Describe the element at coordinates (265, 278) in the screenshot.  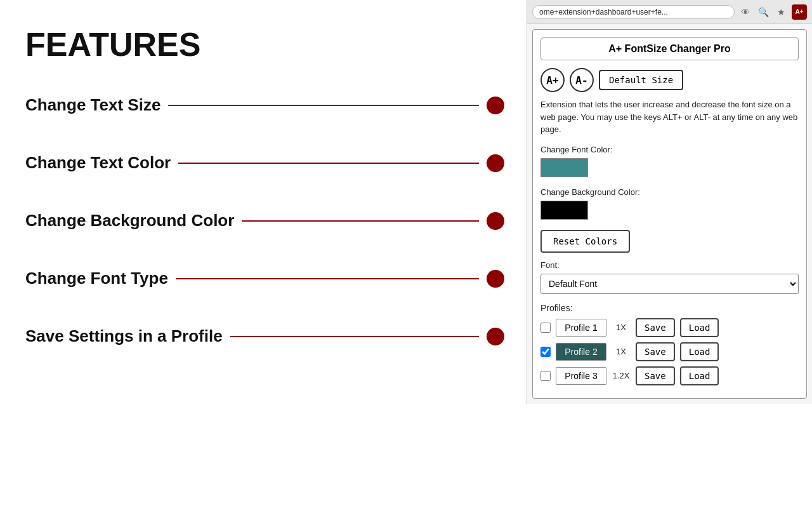
I see `feature-item-font-type: Change Font Type` at that location.